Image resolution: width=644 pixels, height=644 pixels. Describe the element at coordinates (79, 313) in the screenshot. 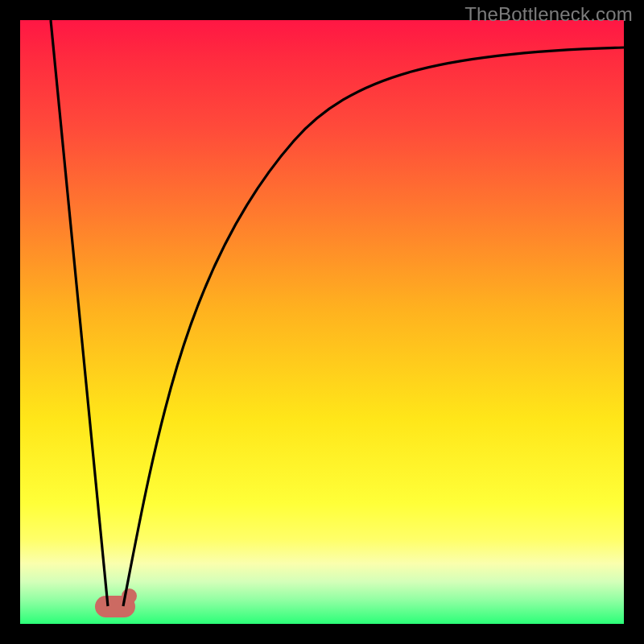

I see `curve-left-segment` at that location.